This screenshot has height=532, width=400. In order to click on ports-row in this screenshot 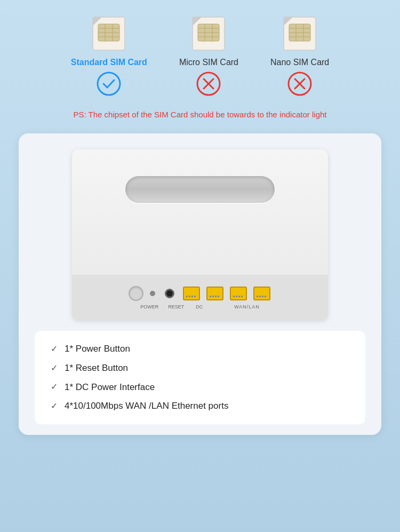, I will do `click(200, 293)`.